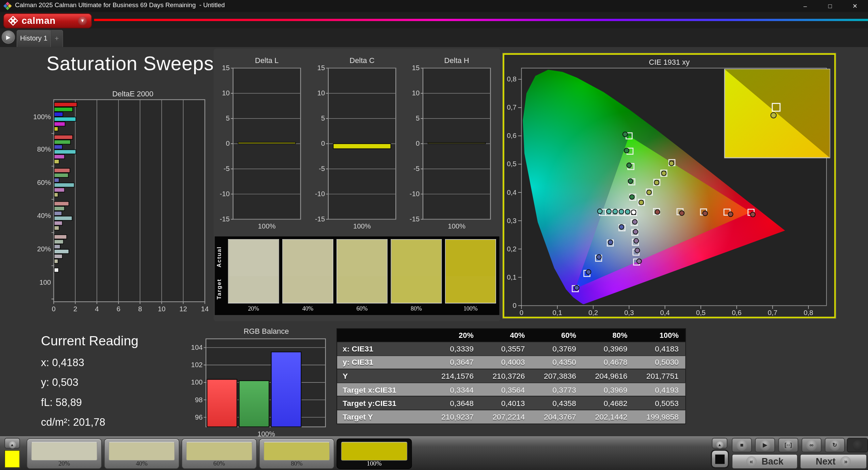 This screenshot has width=868, height=470. What do you see at coordinates (665, 313) in the screenshot?
I see `svg-text: 0,4` at bounding box center [665, 313].